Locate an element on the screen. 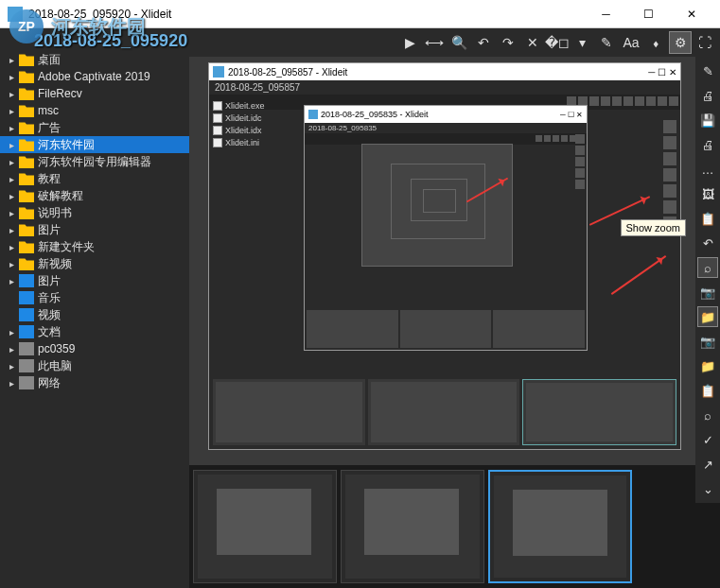 The width and height of the screenshot is (720, 588). nested-file-row: Xlideit.idc is located at coordinates (238, 117).